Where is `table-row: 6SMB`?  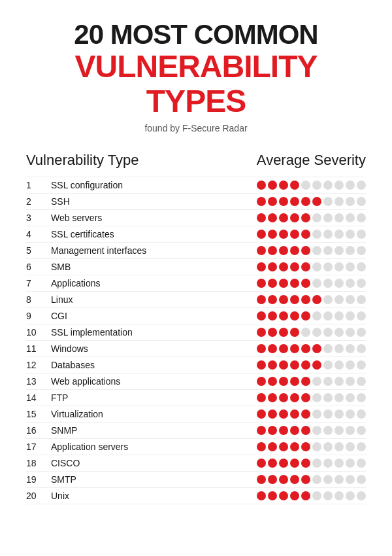 table-row: 6SMB is located at coordinates (196, 267).